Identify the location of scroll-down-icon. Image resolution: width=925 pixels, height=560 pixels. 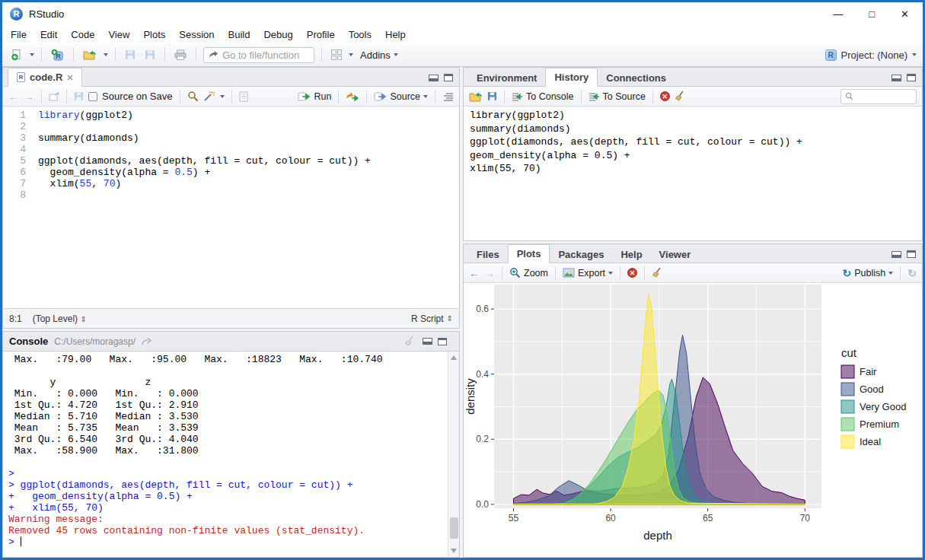
(454, 551).